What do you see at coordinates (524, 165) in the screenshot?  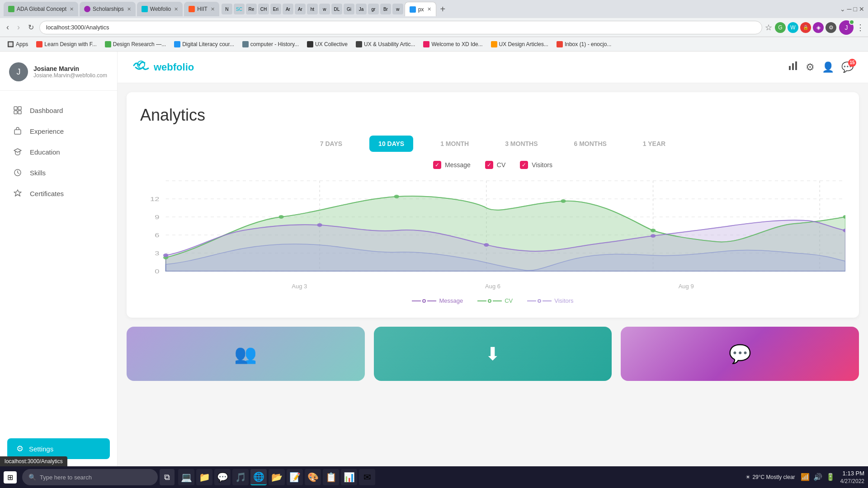 I see `checkbox-visitors: ✓` at bounding box center [524, 165].